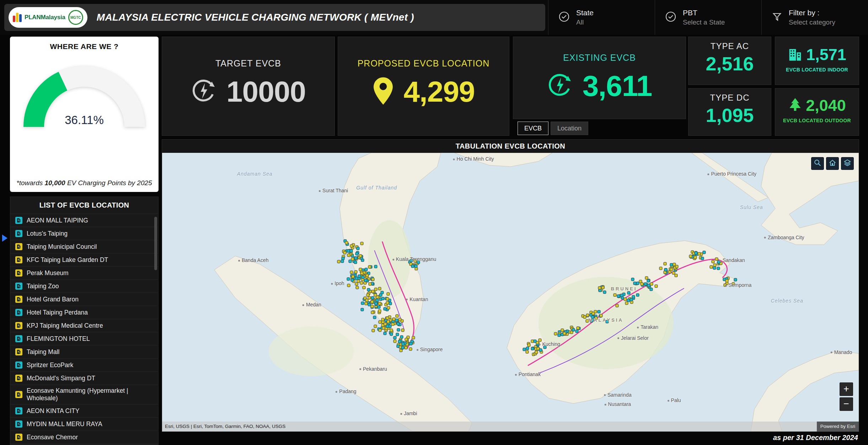 The image size is (868, 445). Describe the element at coordinates (84, 312) in the screenshot. I see `list-item: Hotel Taiping Perdana` at that location.